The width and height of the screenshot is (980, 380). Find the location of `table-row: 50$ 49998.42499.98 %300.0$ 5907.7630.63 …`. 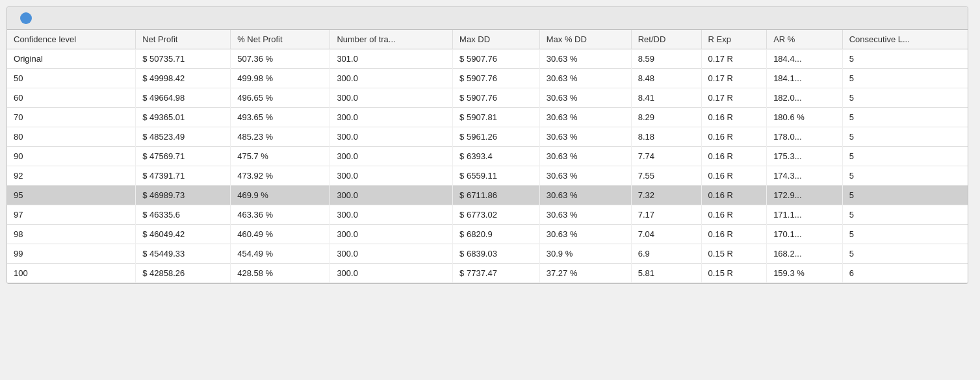

table-row: 50$ 49998.42499.98 %300.0$ 5907.7630.63 … is located at coordinates (487, 79).